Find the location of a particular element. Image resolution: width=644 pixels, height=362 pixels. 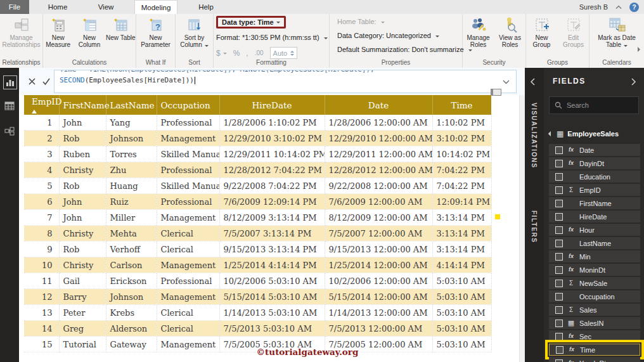

table-cell: Erickson is located at coordinates (131, 281).